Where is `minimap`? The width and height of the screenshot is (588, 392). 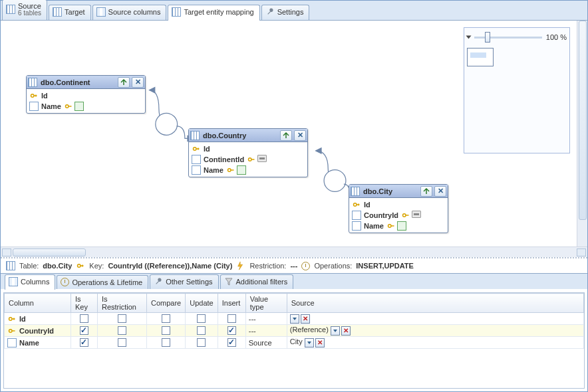
minimap is located at coordinates (480, 57).